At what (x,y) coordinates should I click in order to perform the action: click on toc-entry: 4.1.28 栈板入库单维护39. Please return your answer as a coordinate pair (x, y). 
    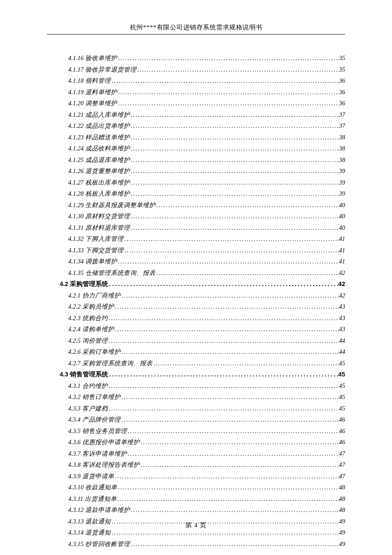
    Looking at the image, I should click on (196, 194).